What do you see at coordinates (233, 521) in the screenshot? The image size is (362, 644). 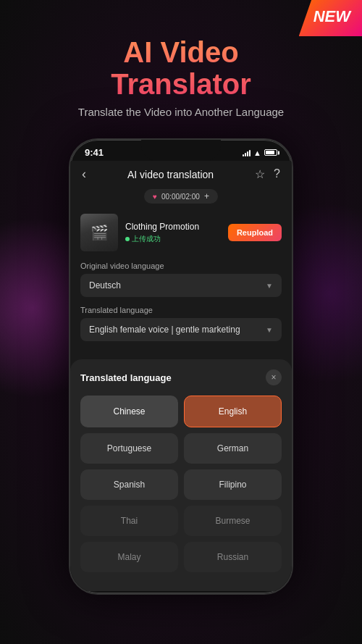 I see `lang-button-burmese: Burmese` at bounding box center [233, 521].